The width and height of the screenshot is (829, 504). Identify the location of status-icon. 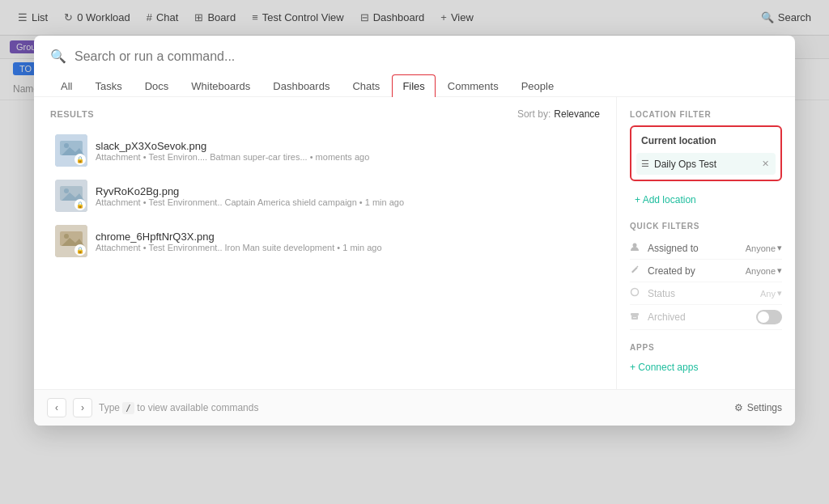
(636, 293).